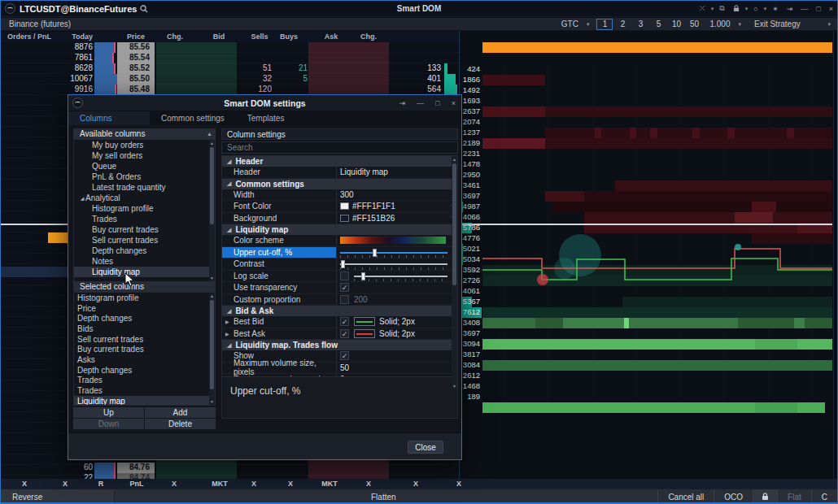 This screenshot has height=504, width=838. What do you see at coordinates (646, 408) in the screenshot?
I see `ladder-row` at bounding box center [646, 408].